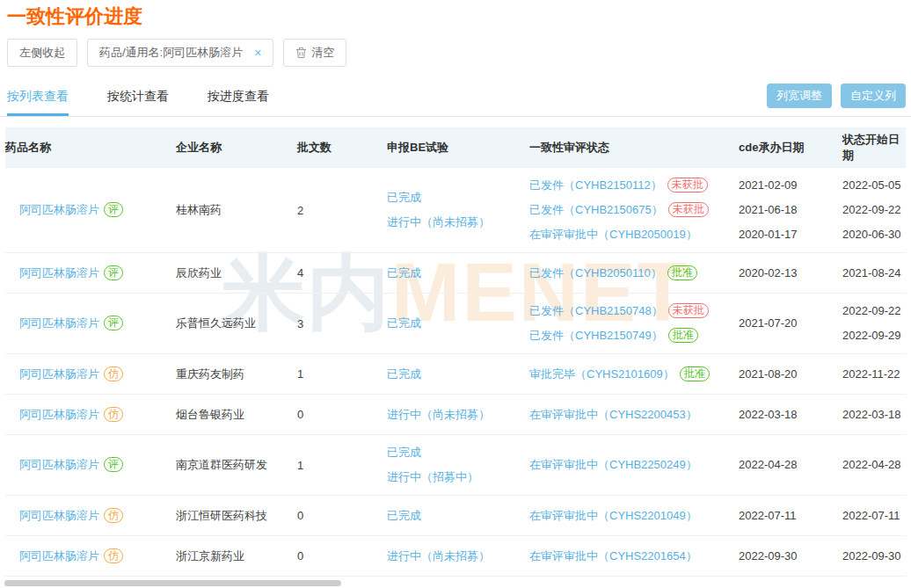 Image resolution: width=911 pixels, height=588 pixels. What do you see at coordinates (237, 415) in the screenshot?
I see `company-cell: 烟台鲁银药业` at bounding box center [237, 415].